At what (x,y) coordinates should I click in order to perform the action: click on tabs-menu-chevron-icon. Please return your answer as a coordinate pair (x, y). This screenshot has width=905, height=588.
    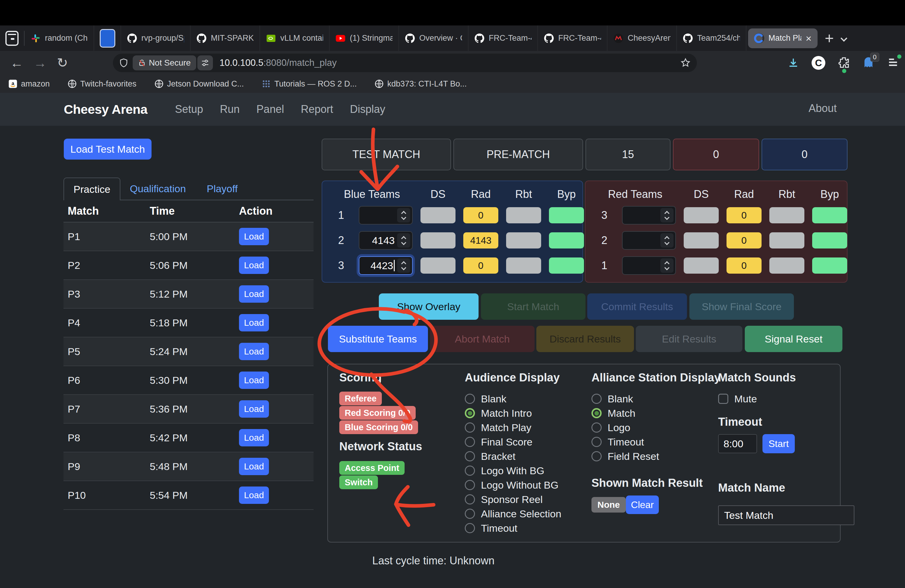
    Looking at the image, I should click on (844, 38).